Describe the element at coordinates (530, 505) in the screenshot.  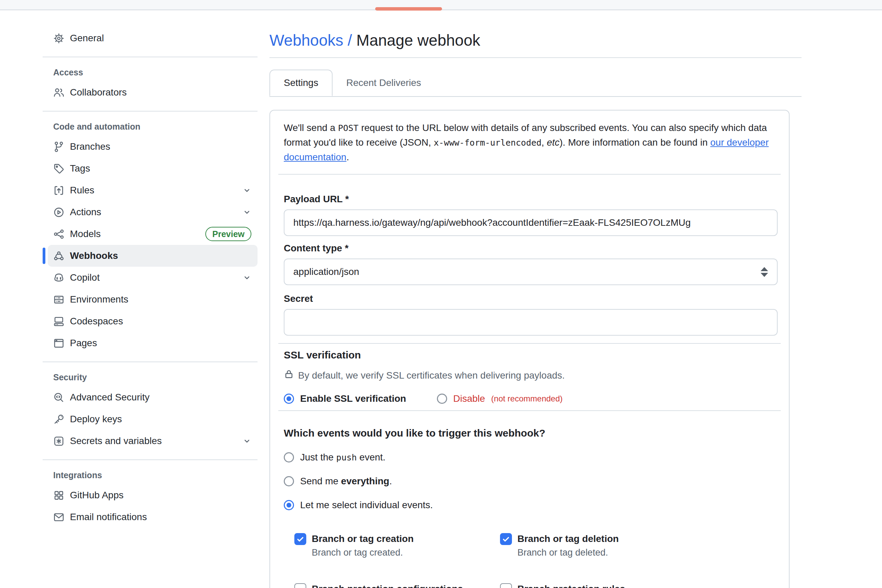
I see `select-individual-events-radio: Let me select individual events.` at that location.